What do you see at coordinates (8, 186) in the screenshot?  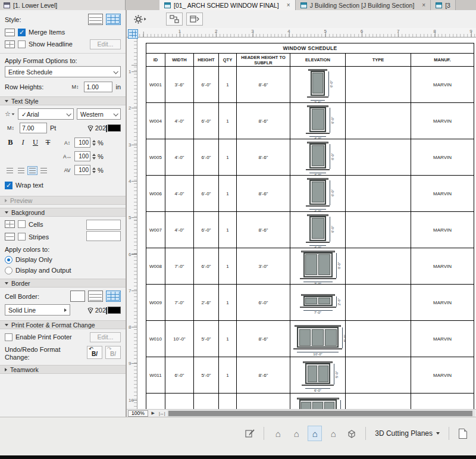 I see `wrap-text-checkbox` at bounding box center [8, 186].